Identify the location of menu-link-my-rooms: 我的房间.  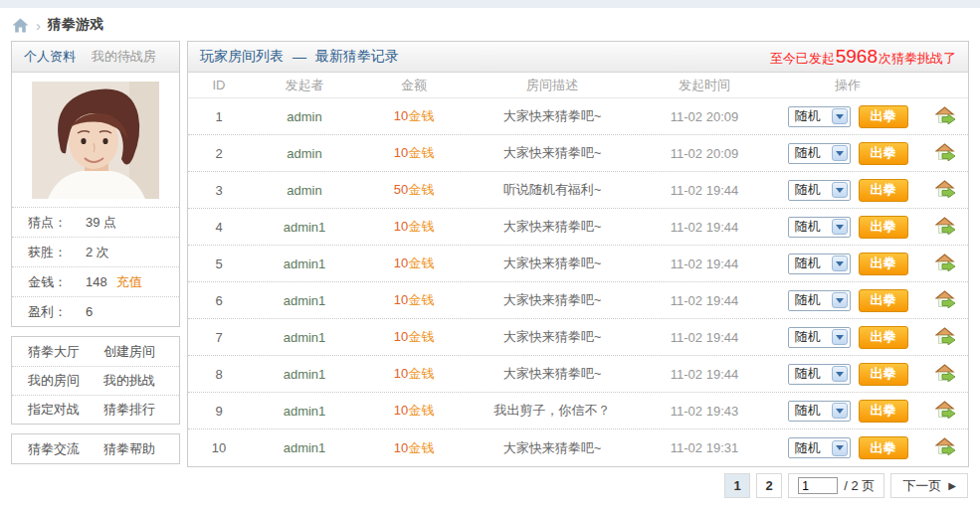
(66, 381).